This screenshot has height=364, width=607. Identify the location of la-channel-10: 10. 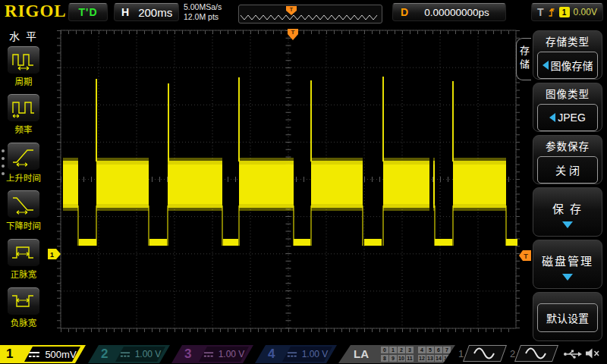
(401, 358).